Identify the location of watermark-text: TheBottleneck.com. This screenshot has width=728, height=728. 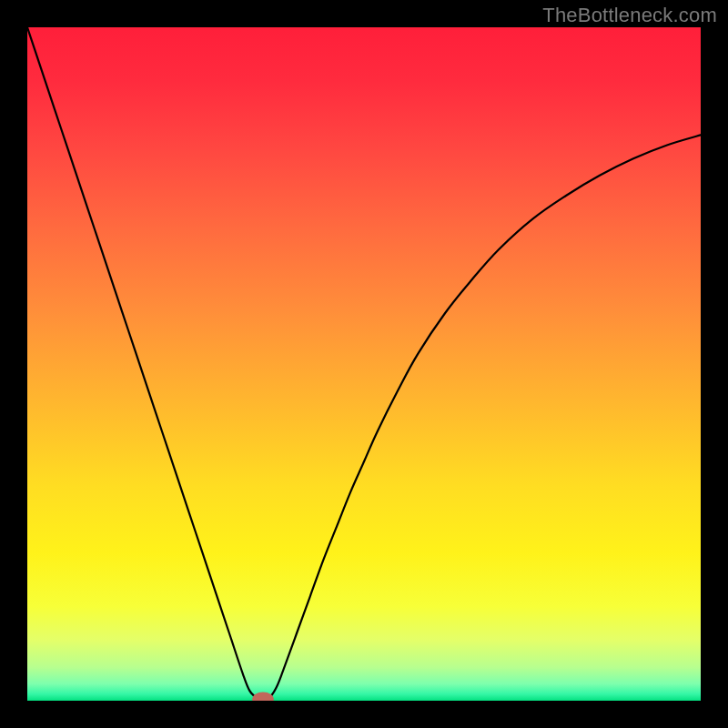
(630, 15).